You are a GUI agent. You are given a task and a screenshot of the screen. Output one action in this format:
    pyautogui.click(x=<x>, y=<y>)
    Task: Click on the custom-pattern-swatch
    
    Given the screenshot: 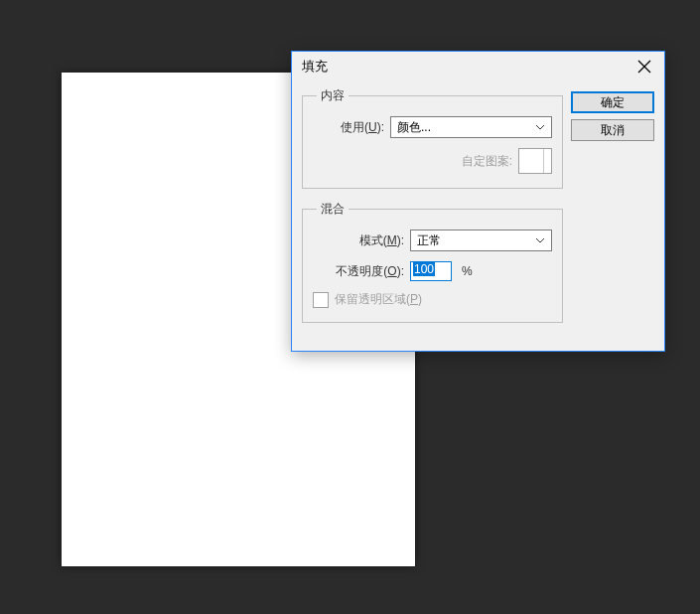 What is the action you would take?
    pyautogui.click(x=535, y=161)
    